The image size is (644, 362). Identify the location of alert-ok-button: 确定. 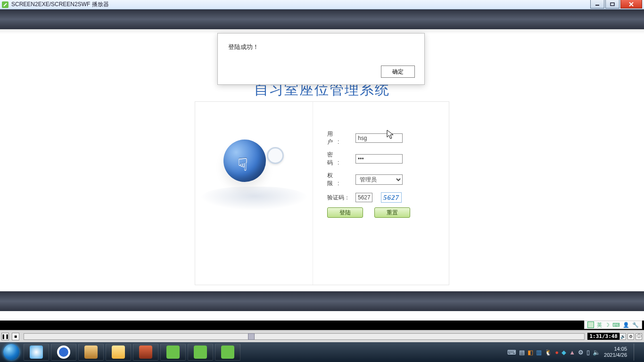
(398, 72).